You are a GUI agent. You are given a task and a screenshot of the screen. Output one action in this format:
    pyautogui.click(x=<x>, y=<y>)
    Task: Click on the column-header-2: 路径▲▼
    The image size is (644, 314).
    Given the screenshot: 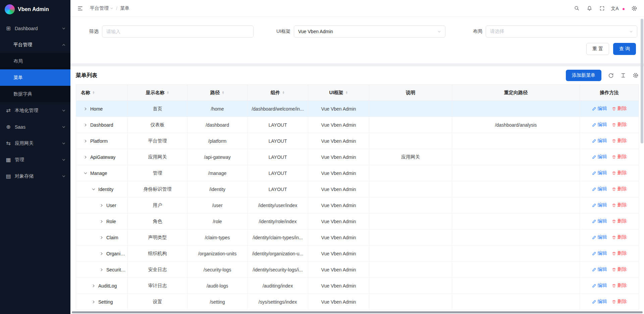 What is the action you would take?
    pyautogui.click(x=217, y=93)
    